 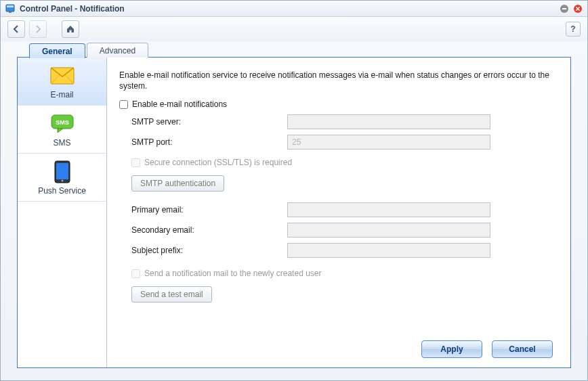 I want to click on secondary-email-label: Secondary email:, so click(x=209, y=230).